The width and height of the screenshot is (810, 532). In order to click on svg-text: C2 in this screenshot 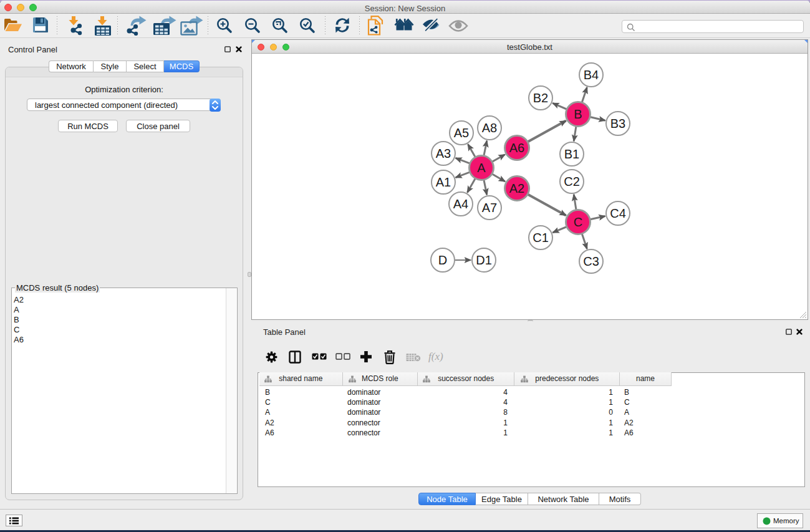, I will do `click(572, 181)`.